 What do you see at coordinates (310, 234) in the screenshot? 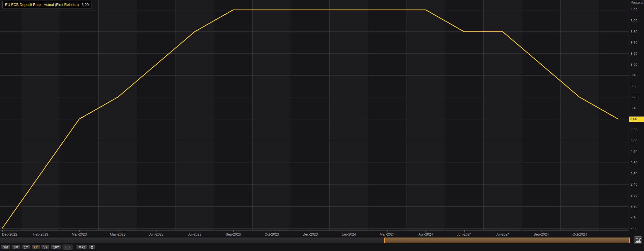
I see `x-axis-label: Dec-2023` at bounding box center [310, 234].